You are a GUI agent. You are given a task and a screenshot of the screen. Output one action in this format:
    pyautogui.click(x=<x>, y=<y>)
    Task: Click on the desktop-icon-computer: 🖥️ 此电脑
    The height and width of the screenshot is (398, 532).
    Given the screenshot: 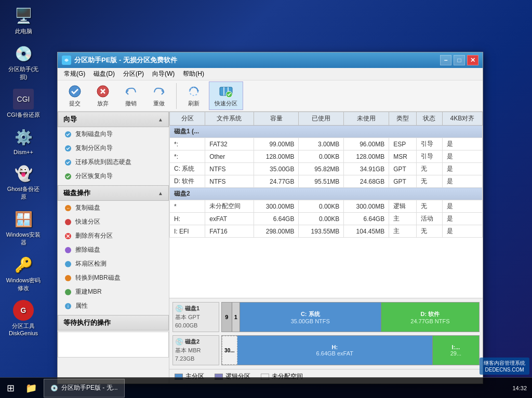 What is the action you would take?
    pyautogui.click(x=23, y=20)
    